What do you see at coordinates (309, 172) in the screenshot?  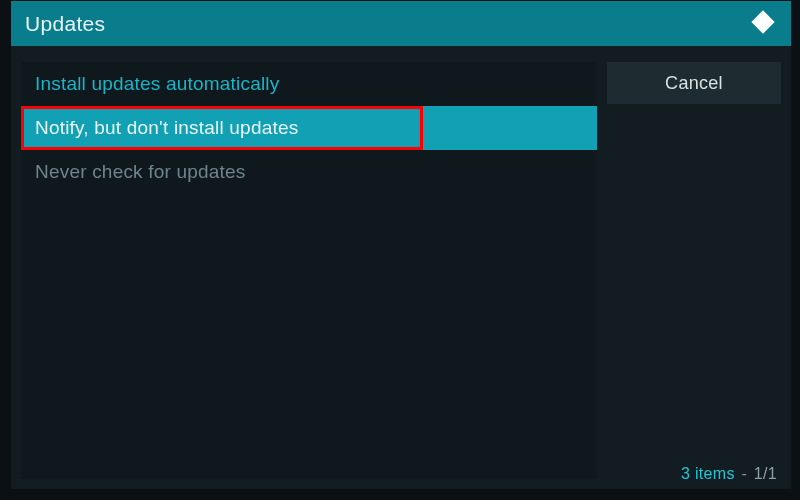 I see `option-never-check: Never check for updates` at bounding box center [309, 172].